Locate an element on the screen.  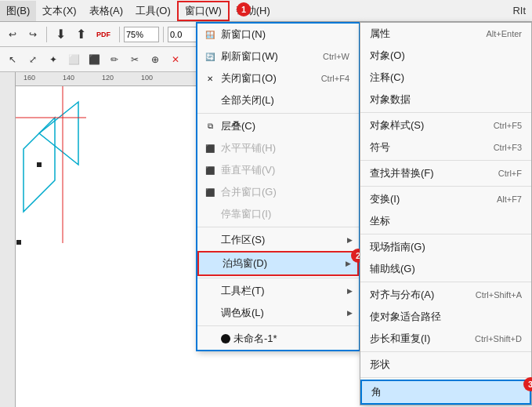
sep1 is located at coordinates (47, 35).